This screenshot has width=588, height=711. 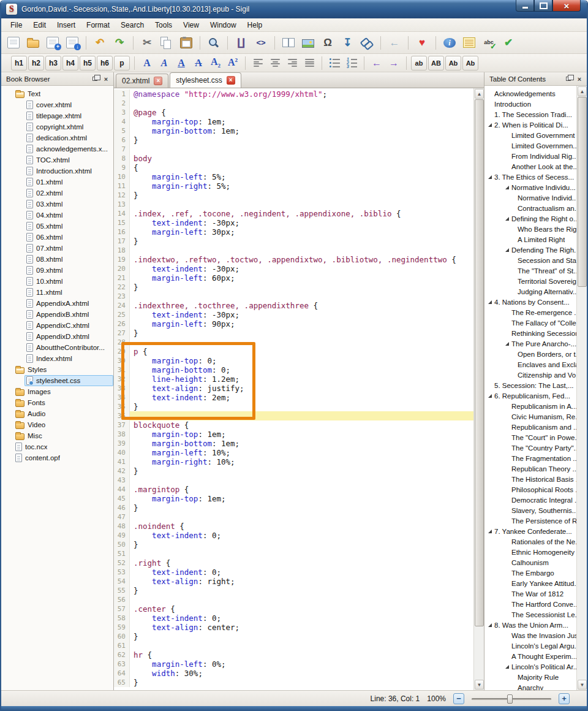 I want to click on toc-item: Rationales of the Ne..., so click(x=530, y=542).